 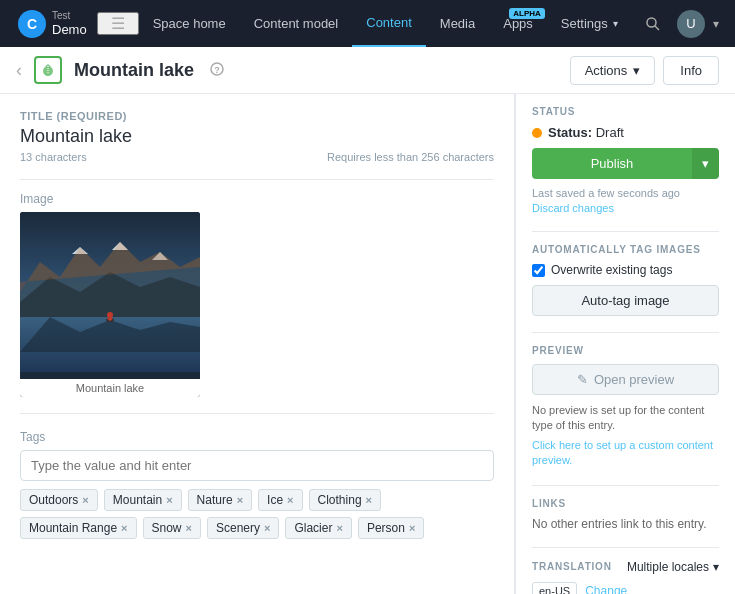 What do you see at coordinates (257, 466) in the screenshot?
I see `tags-input` at bounding box center [257, 466].